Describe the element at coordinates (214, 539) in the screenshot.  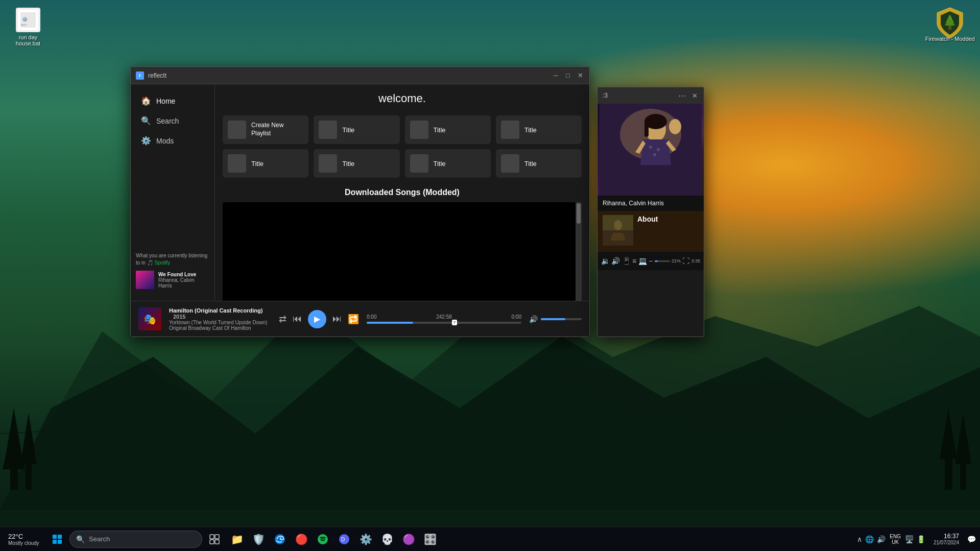
I see `task-view-button` at that location.